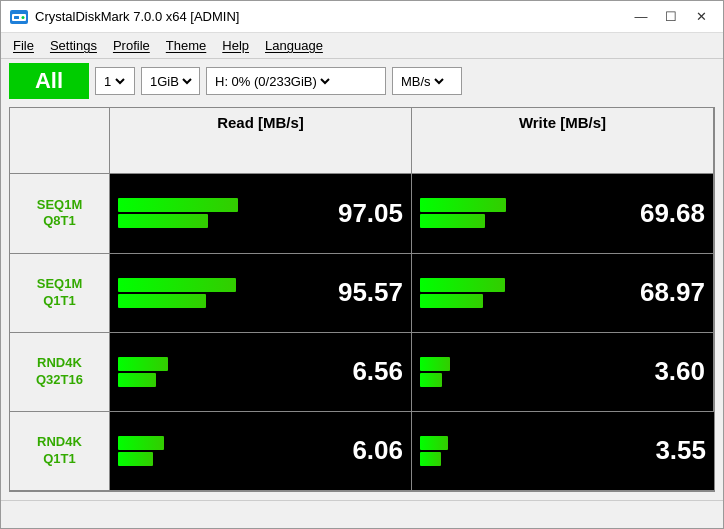 Image resolution: width=724 pixels, height=529 pixels. I want to click on window-controls: — ☐ ✕, so click(671, 17).